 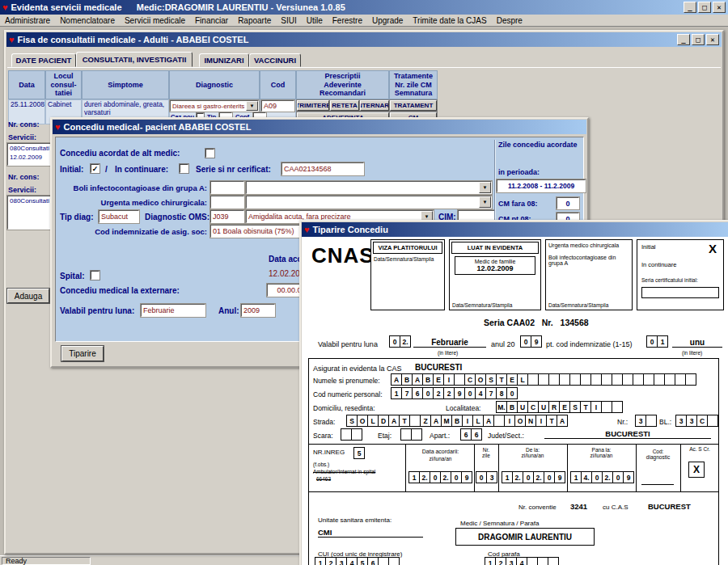 I want to click on trimitere-button: TRIMITERE, so click(x=313, y=105).